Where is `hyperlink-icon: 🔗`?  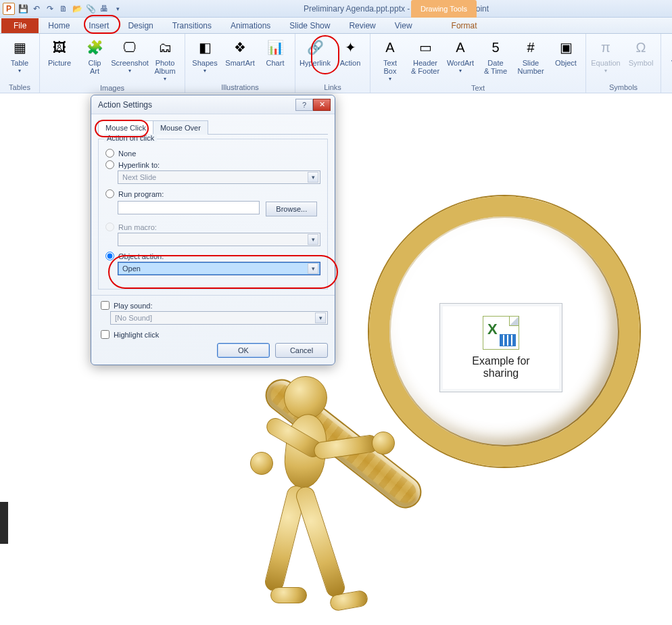
hyperlink-icon: 🔗 is located at coordinates (315, 47).